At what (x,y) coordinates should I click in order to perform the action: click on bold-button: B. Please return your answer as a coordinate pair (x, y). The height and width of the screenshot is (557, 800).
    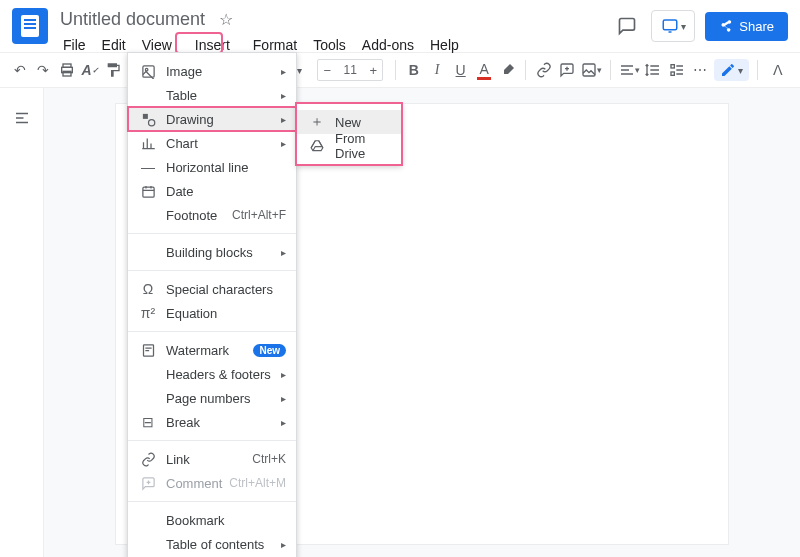
    Looking at the image, I should click on (414, 70).